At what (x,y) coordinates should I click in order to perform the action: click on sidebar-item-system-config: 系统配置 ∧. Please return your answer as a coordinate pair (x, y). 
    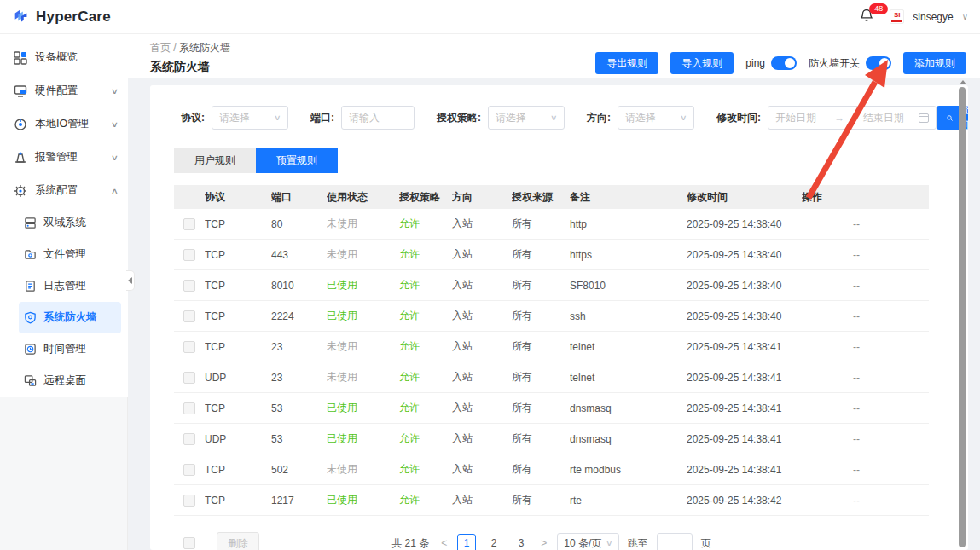
    Looking at the image, I should click on (64, 191).